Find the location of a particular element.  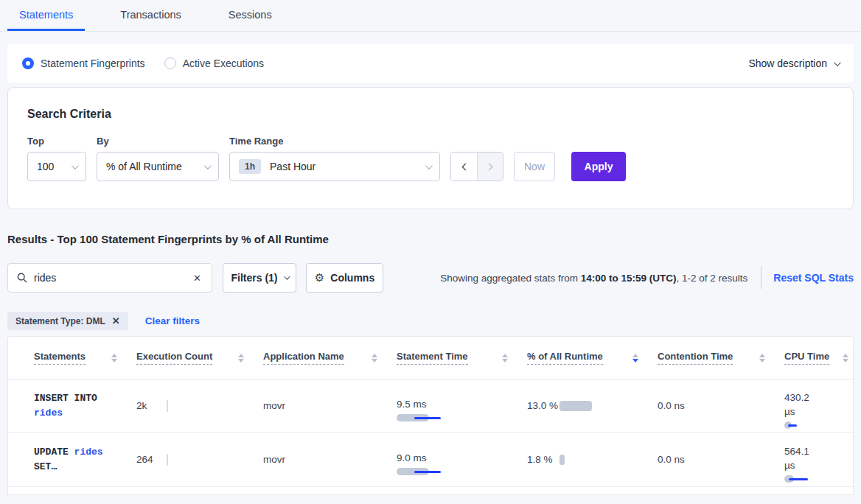

sort-icon-active-desc is located at coordinates (635, 358).